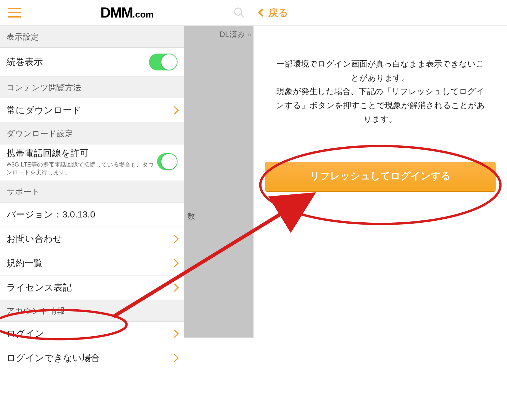 Image resolution: width=507 pixels, height=420 pixels. What do you see at coordinates (25, 334) in the screenshot?
I see `login-label: ログイン` at bounding box center [25, 334].